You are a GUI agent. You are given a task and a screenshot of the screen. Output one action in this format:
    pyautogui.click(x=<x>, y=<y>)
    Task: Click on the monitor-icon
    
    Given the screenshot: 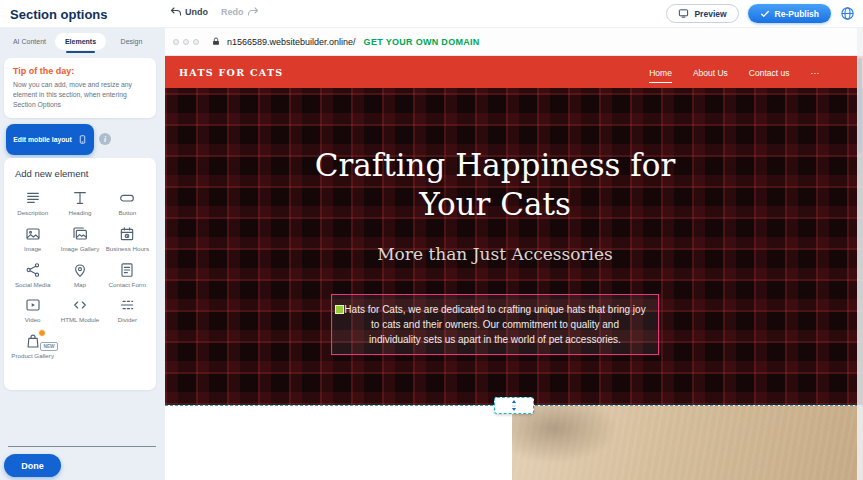 What is the action you would take?
    pyautogui.click(x=684, y=14)
    